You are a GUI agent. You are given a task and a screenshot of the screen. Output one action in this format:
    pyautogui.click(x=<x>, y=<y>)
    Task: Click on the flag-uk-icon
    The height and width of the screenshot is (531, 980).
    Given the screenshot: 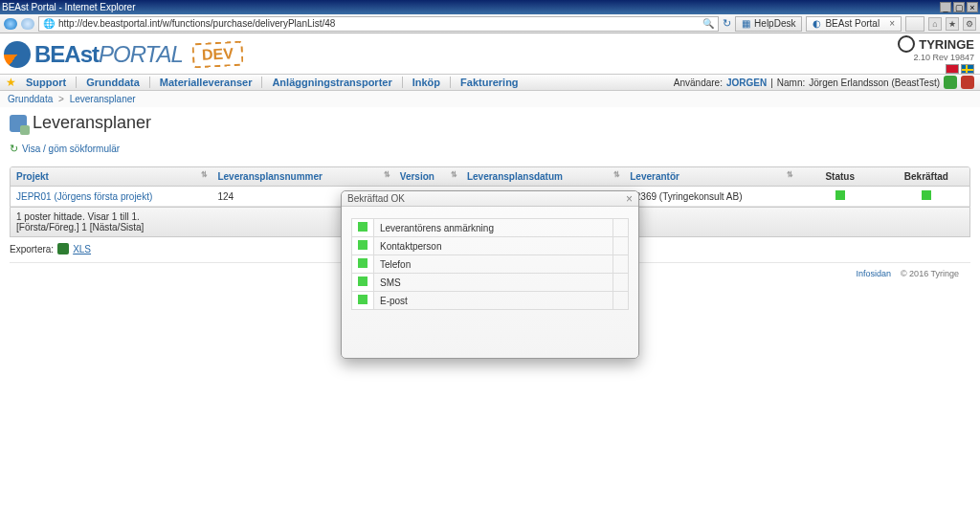 What is the action you would take?
    pyautogui.click(x=952, y=69)
    